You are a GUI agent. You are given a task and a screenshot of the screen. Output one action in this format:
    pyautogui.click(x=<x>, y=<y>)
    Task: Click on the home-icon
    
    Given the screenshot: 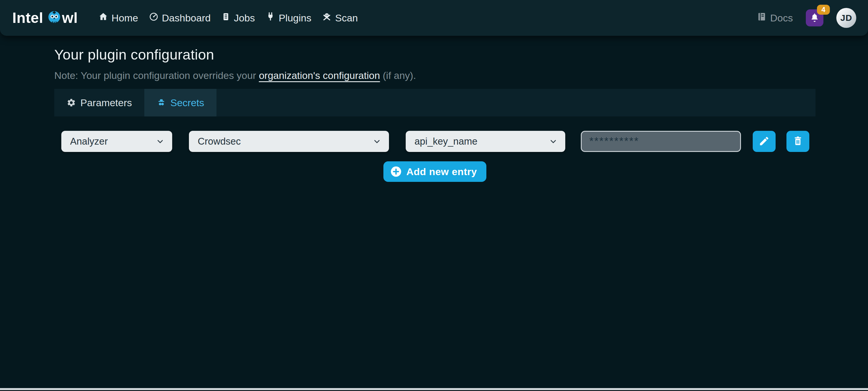 What is the action you would take?
    pyautogui.click(x=103, y=18)
    